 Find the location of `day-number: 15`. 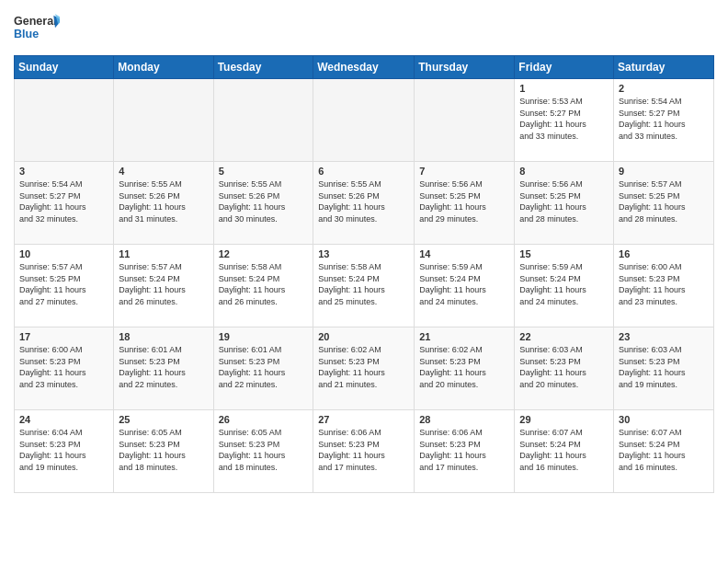

day-number: 15 is located at coordinates (564, 254).